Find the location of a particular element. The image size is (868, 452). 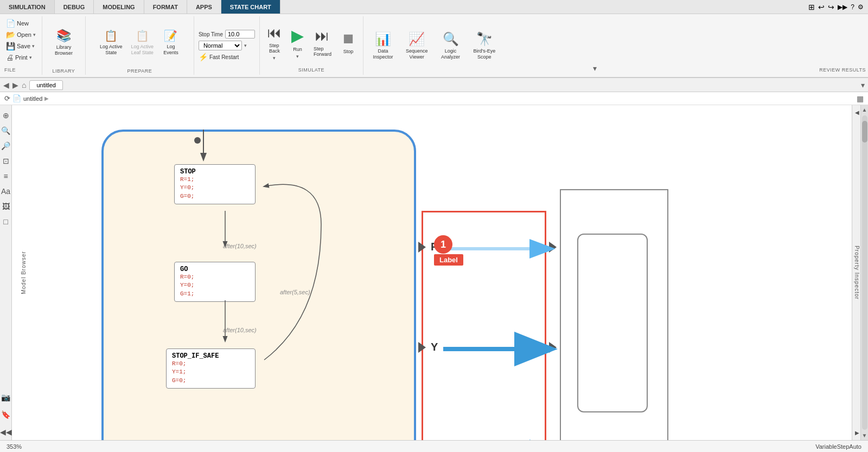

annotate-icon: Aa is located at coordinates (6, 191).